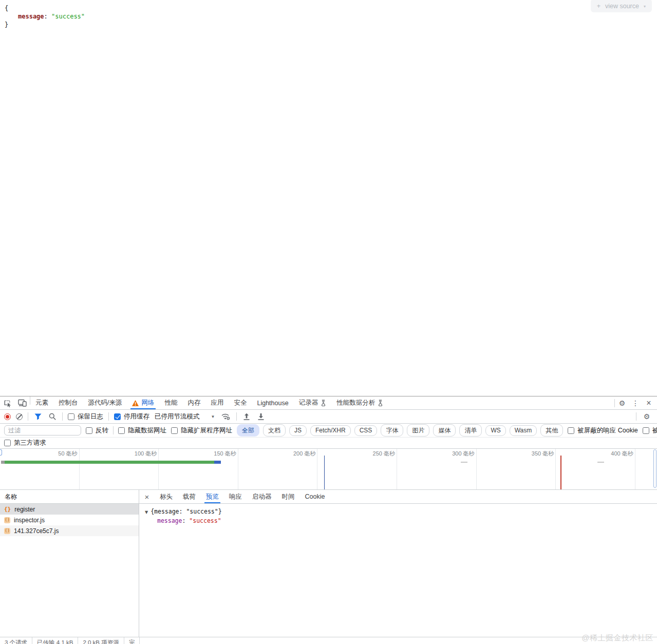  What do you see at coordinates (331, 430) in the screenshot?
I see `filter-pill-fetch-xhr: Fetch/XHR` at bounding box center [331, 430].